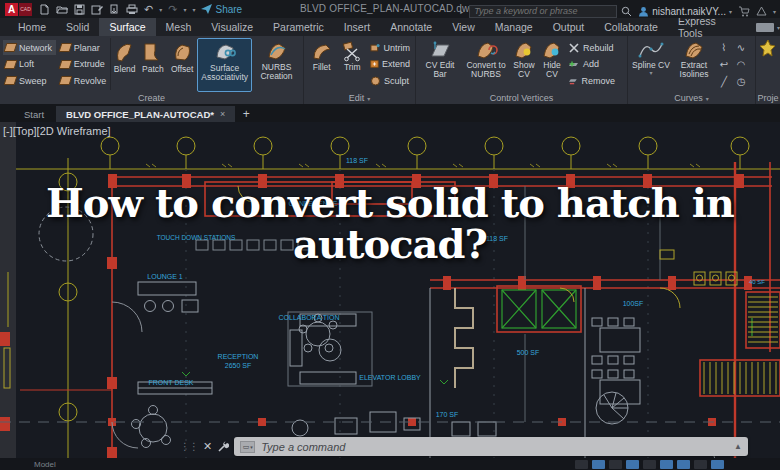 This screenshot has width=780, height=470. I want to click on viewport-controls: [-][Top][2D Wireframe], so click(57, 131).